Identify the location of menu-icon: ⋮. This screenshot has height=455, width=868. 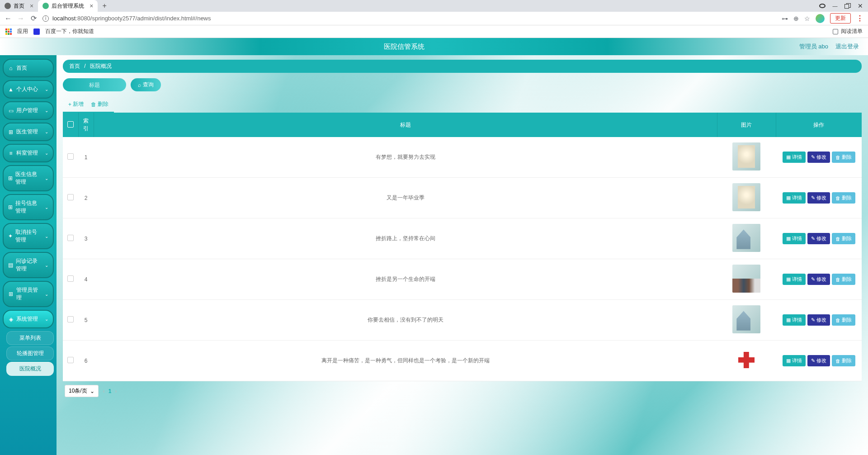
(860, 18).